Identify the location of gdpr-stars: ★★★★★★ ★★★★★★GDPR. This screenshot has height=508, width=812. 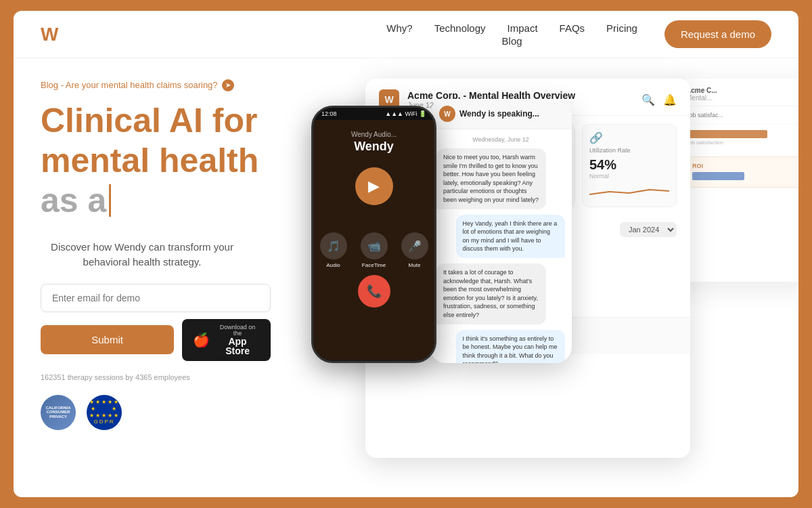
(104, 412).